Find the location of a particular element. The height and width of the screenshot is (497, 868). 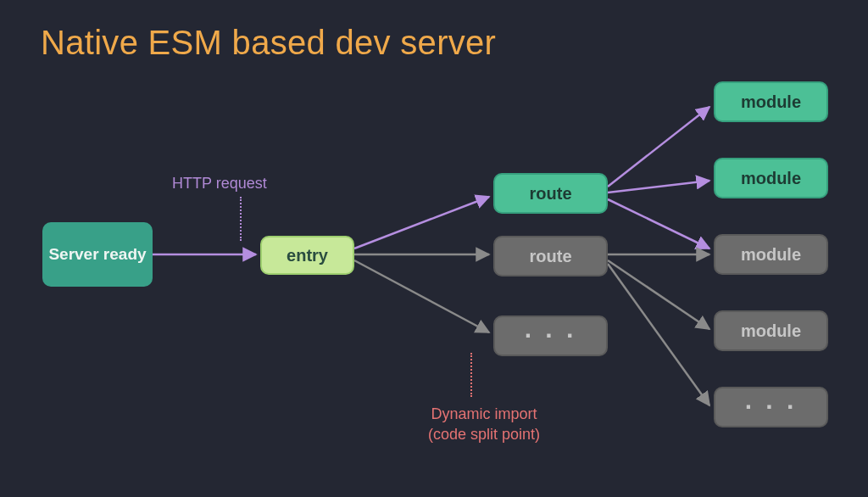

edge-route-active-module-c is located at coordinates (659, 224).